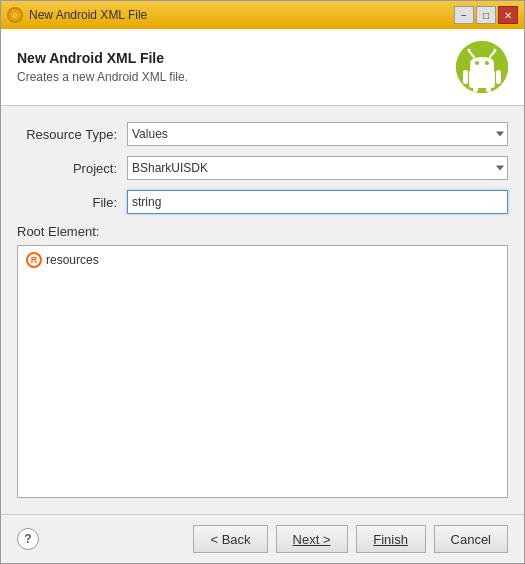 Image resolution: width=525 pixels, height=564 pixels. I want to click on window-title: New Android XML File, so click(88, 15).